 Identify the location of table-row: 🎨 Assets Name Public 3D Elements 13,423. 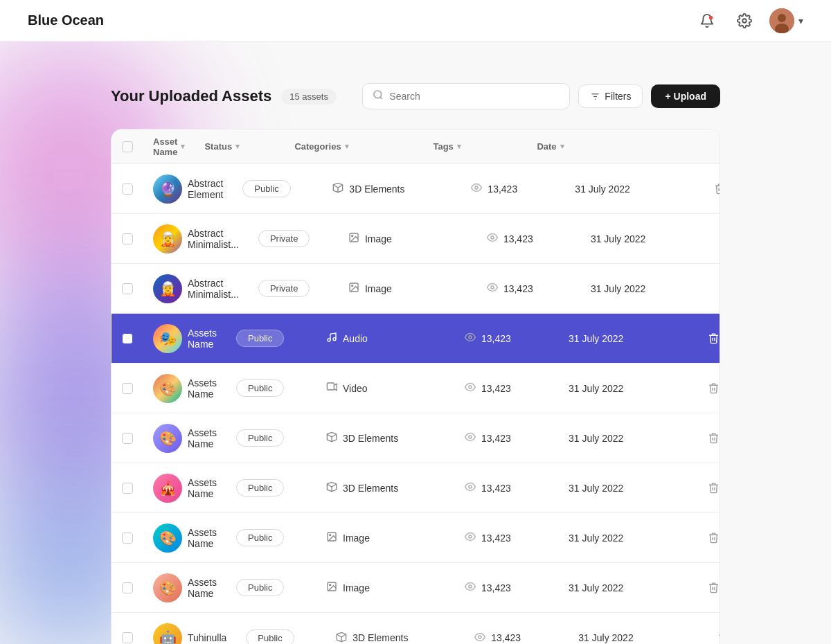
(416, 438).